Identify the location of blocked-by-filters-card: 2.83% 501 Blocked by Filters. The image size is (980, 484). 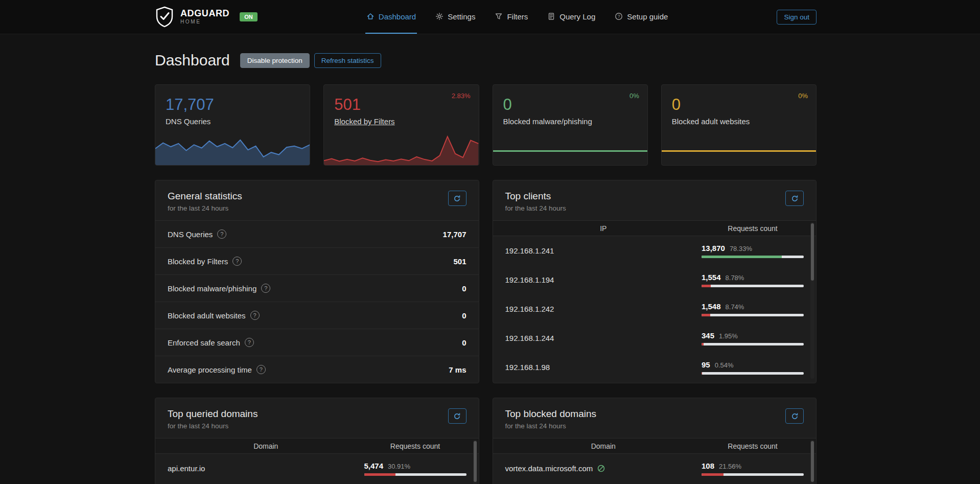
(401, 125).